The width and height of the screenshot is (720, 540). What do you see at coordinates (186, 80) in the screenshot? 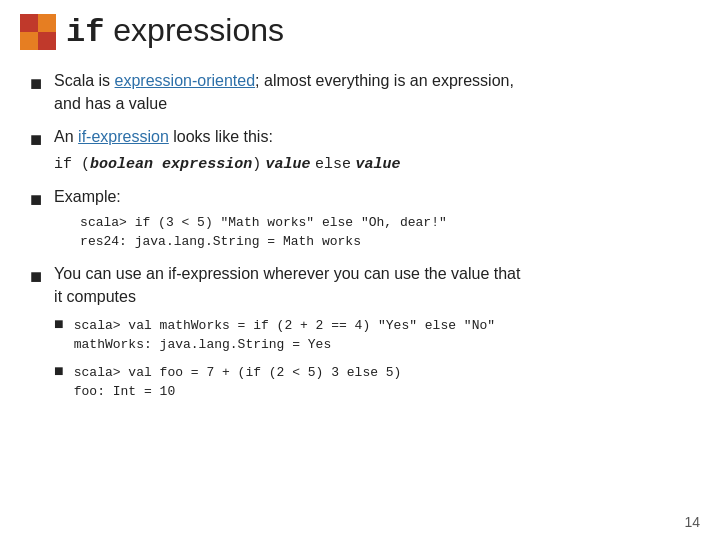
I see `bullet1-link: expression-oriented` at bounding box center [186, 80].